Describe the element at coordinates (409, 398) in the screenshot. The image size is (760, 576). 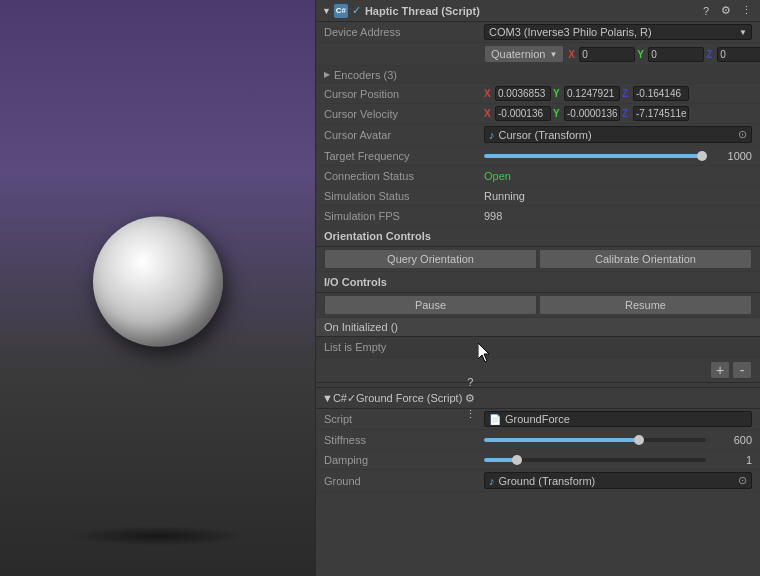
I see `component2-title: Ground Force (Script)` at that location.